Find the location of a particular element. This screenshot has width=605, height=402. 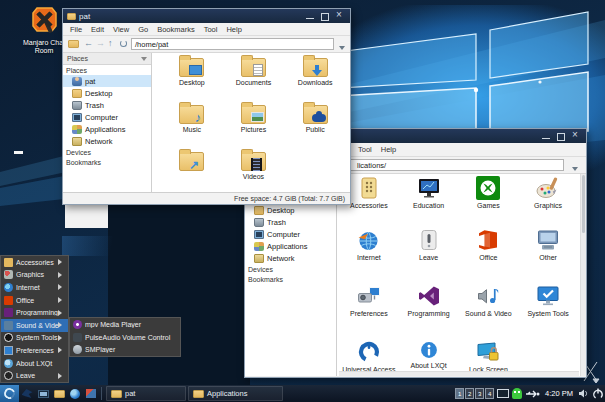

menu-go: Go is located at coordinates (143, 30).